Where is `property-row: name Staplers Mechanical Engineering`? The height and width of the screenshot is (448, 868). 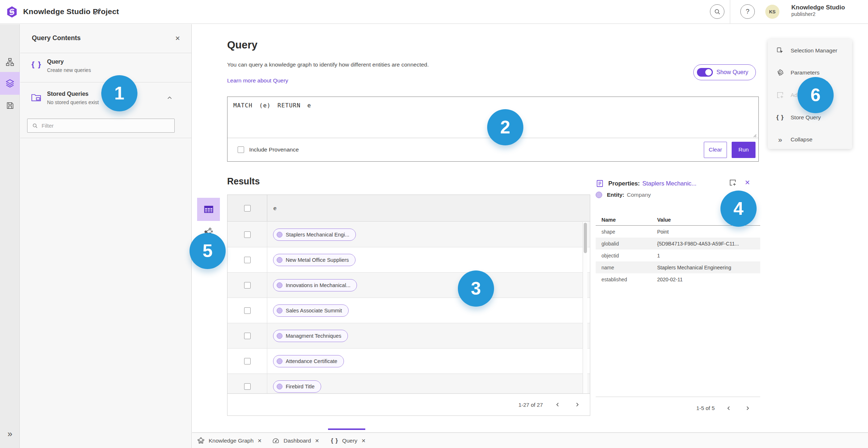 property-row: name Staplers Mechanical Engineering is located at coordinates (678, 268).